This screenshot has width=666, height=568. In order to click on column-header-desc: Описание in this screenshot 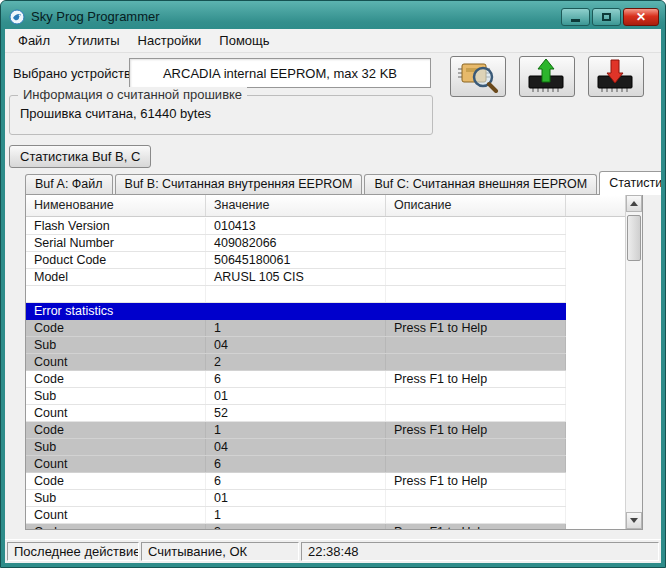, I will do `click(476, 206)`.